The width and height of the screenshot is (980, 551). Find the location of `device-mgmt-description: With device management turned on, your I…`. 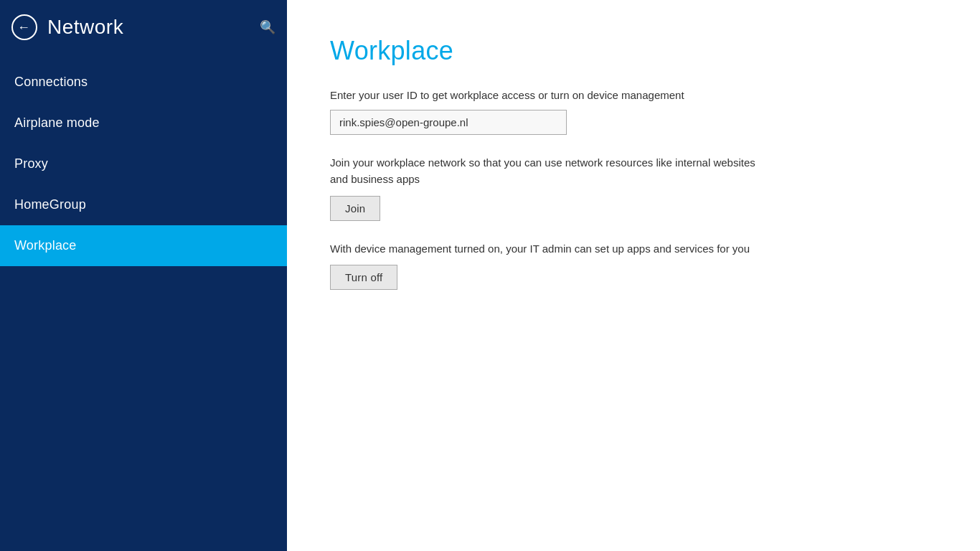

device-mgmt-description: With device management turned on, your I… is located at coordinates (545, 248).